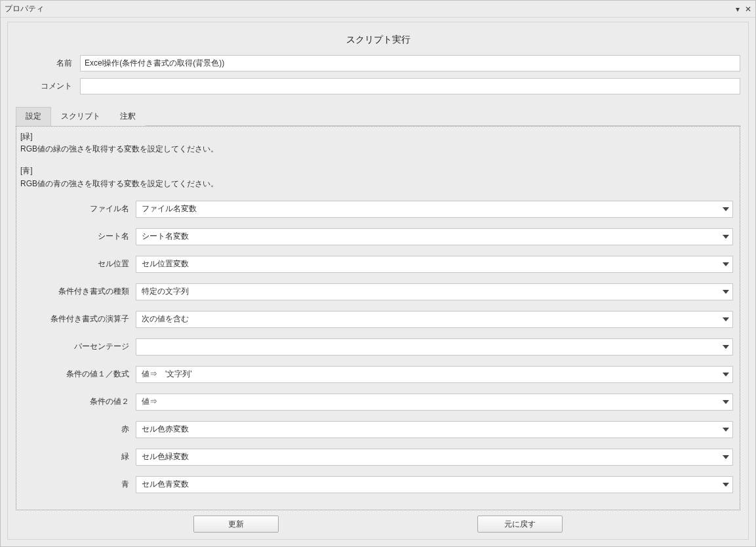  I want to click on green-combo, so click(434, 457).